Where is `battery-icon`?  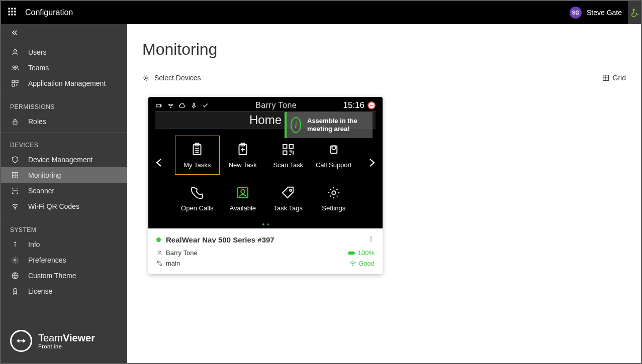
battery-icon is located at coordinates (159, 105).